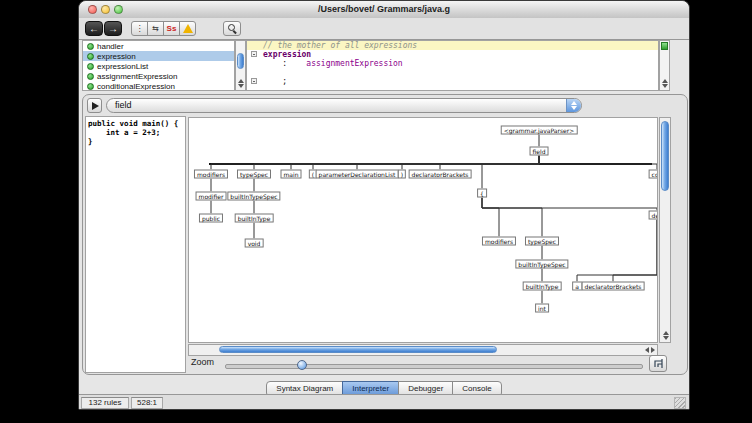 The width and height of the screenshot is (752, 423). Describe the element at coordinates (211, 218) in the screenshot. I see `tree-node: public` at that location.